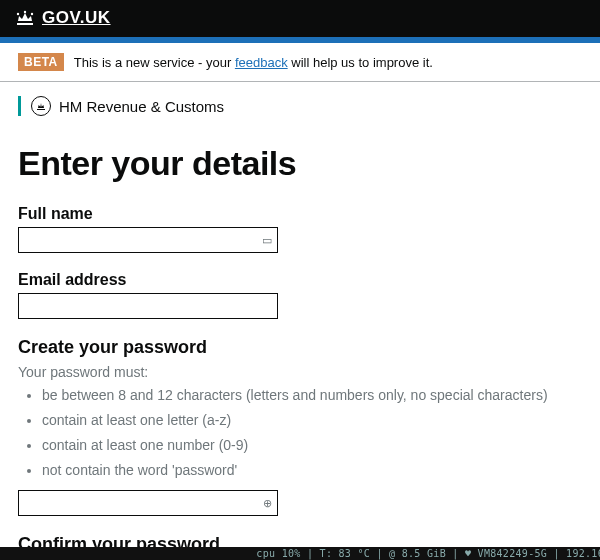 This screenshot has width=600, height=560. I want to click on full-name-label: Full name, so click(300, 214).